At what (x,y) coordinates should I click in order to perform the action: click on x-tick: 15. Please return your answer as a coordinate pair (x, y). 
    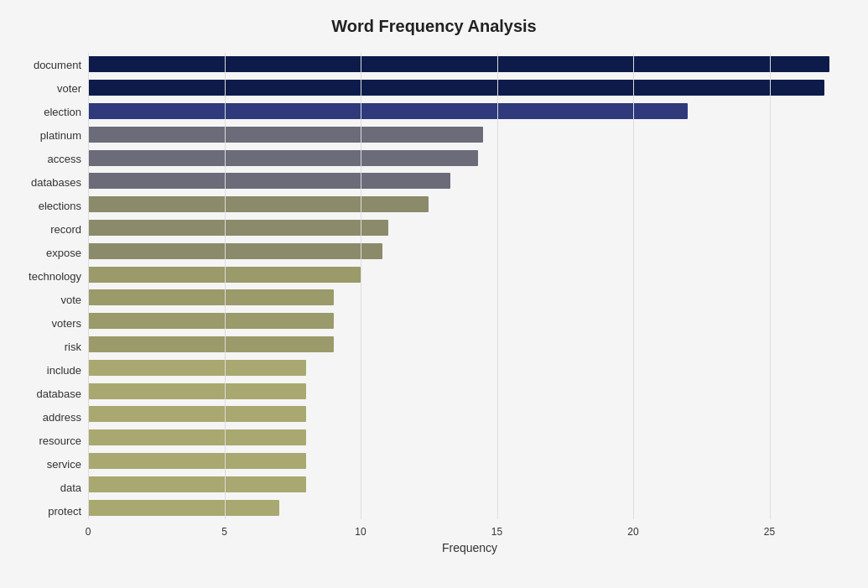
    Looking at the image, I should click on (496, 532).